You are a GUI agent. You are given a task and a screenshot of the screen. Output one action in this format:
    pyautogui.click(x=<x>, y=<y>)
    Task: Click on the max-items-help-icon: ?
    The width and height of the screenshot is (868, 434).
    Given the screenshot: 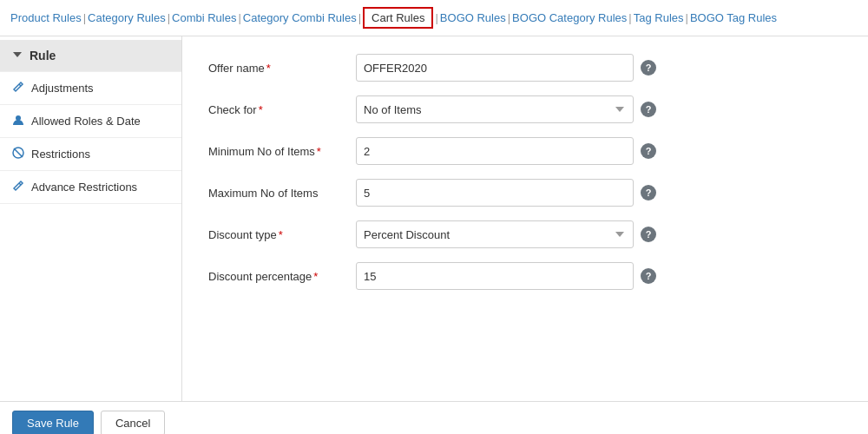 What is the action you would take?
    pyautogui.click(x=648, y=193)
    